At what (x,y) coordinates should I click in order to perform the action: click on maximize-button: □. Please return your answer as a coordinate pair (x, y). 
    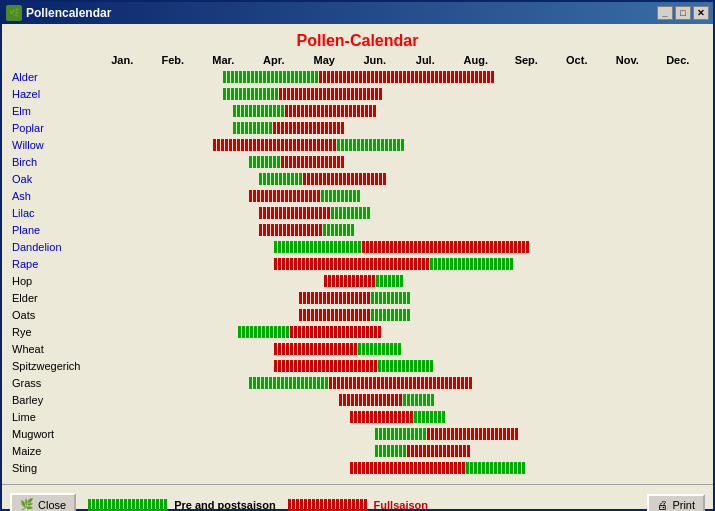
    Looking at the image, I should click on (683, 13).